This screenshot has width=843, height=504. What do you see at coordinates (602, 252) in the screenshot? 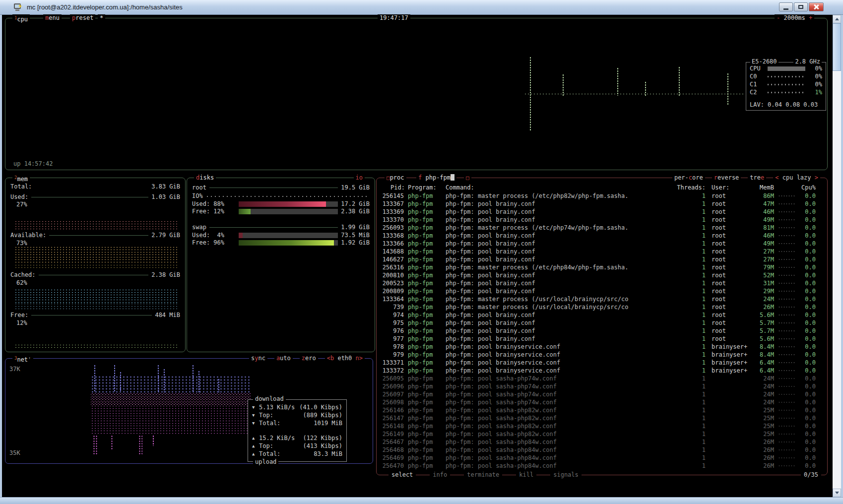
I see `process-row: 143688php-fpmphp-fpm: pool brainy.conf1r…` at bounding box center [602, 252].